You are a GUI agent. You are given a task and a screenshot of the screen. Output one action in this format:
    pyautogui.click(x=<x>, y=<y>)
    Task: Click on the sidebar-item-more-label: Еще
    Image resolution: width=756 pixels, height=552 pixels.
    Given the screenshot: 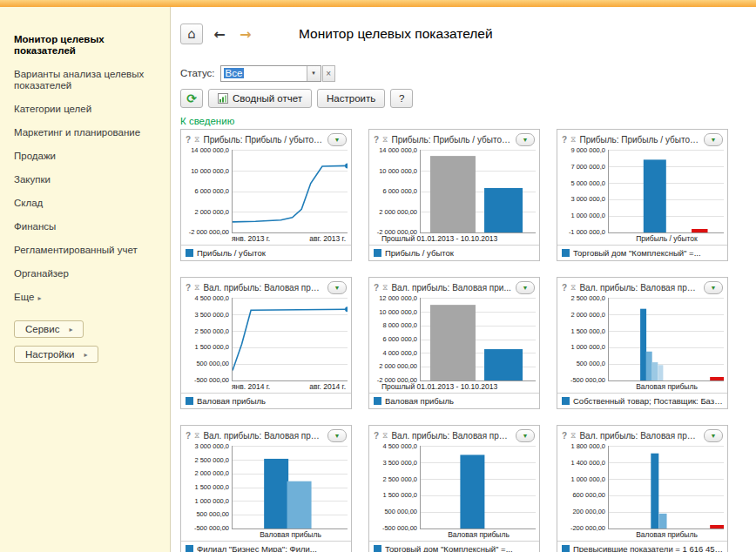 What is the action you would take?
    pyautogui.click(x=24, y=297)
    